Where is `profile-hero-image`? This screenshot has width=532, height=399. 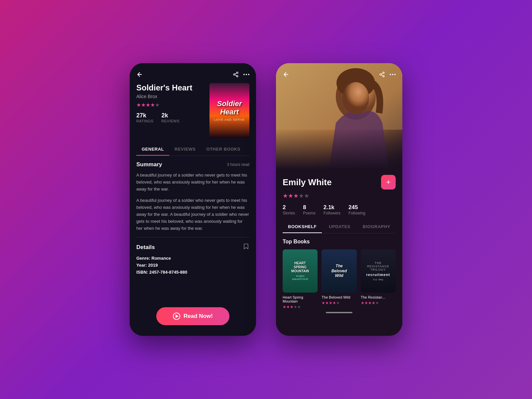 profile-hero-image is located at coordinates (339, 116).